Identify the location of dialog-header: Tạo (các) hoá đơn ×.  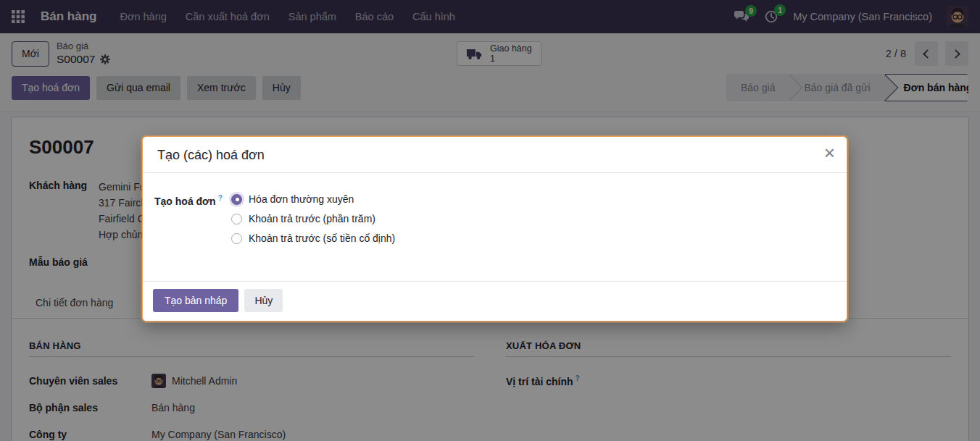
(494, 155).